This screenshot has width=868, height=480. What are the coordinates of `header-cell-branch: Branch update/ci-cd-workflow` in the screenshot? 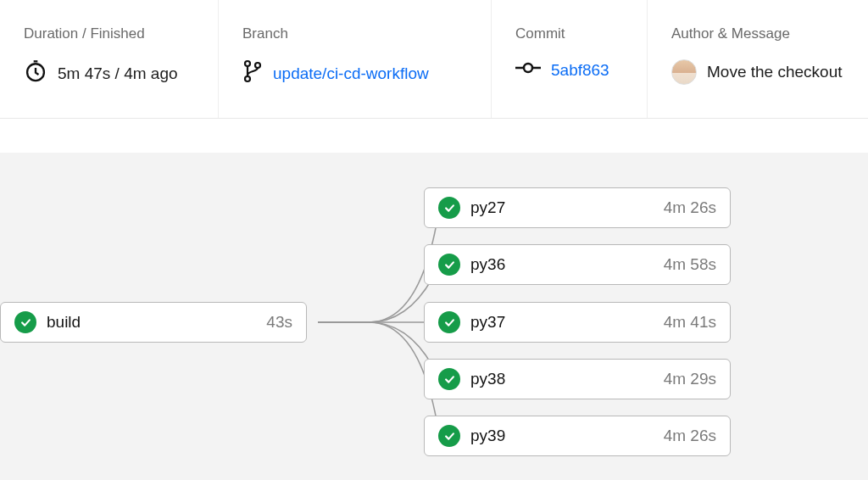 It's located at (355, 59).